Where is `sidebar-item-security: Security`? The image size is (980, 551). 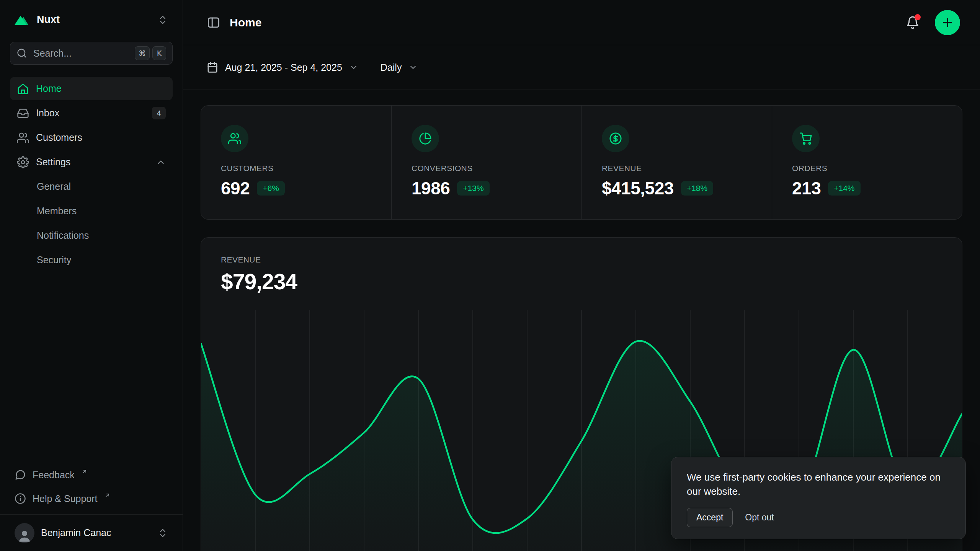
sidebar-item-security: Security is located at coordinates (91, 260).